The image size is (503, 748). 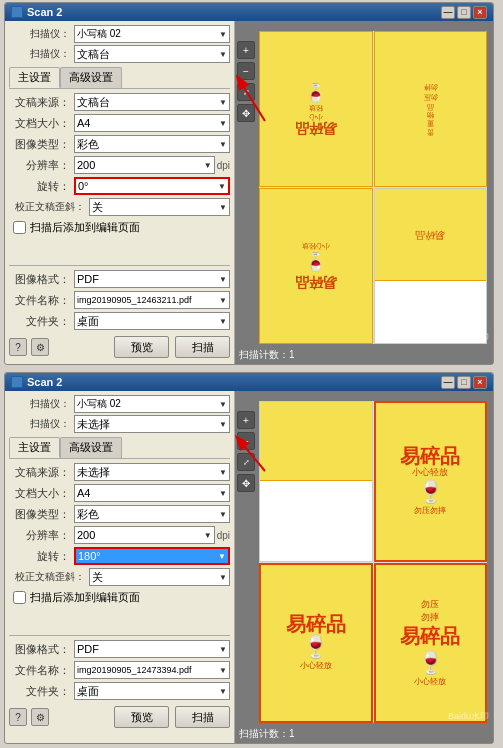 I want to click on grid-cell2-1-2: 易碎品 小心轻放 🍷 勿压勿摔, so click(x=431, y=482).